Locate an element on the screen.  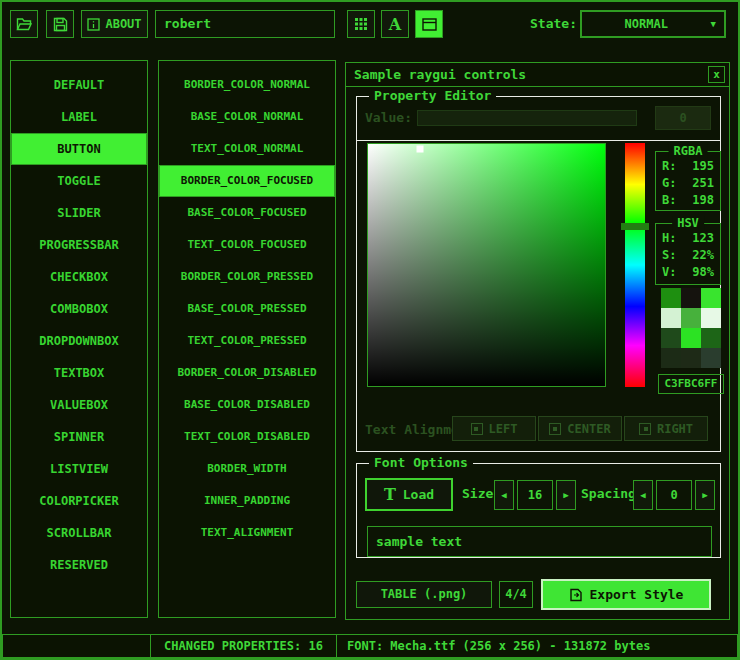
control-item-reserved: RESERVED is located at coordinates (79, 565).